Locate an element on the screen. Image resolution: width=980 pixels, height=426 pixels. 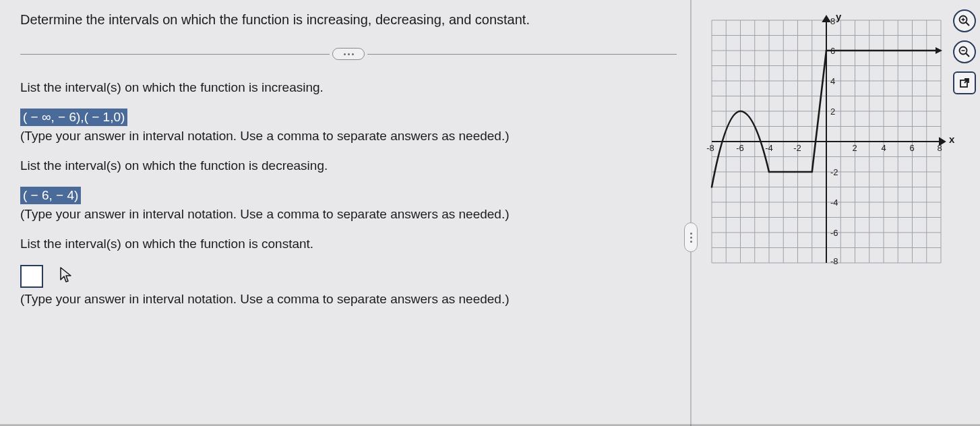
prompt-constant: List the interval(s) on which the functi… is located at coordinates (348, 244).